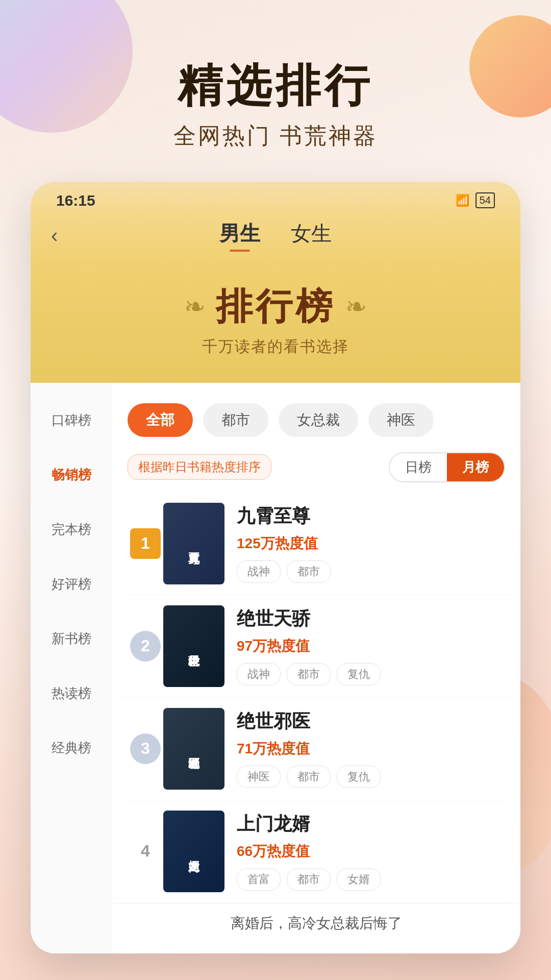 The image size is (551, 980). What do you see at coordinates (195, 307) in the screenshot?
I see `laurel-left-icon: ❧` at bounding box center [195, 307].